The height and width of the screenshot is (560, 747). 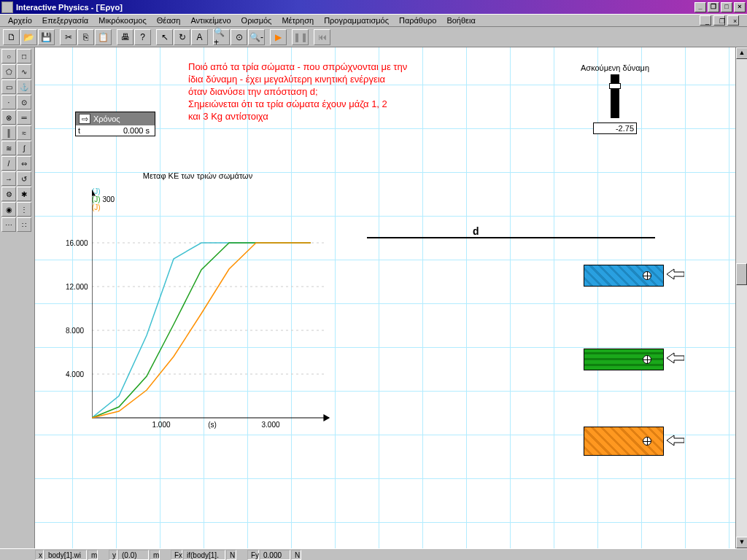 What do you see at coordinates (741, 274) in the screenshot?
I see `scroll-thumb` at bounding box center [741, 274].